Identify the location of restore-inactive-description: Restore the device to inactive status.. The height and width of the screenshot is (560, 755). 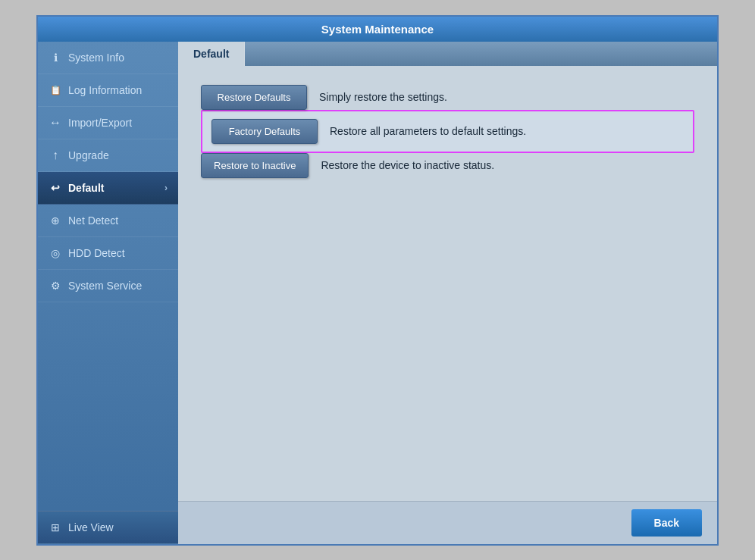
(408, 165).